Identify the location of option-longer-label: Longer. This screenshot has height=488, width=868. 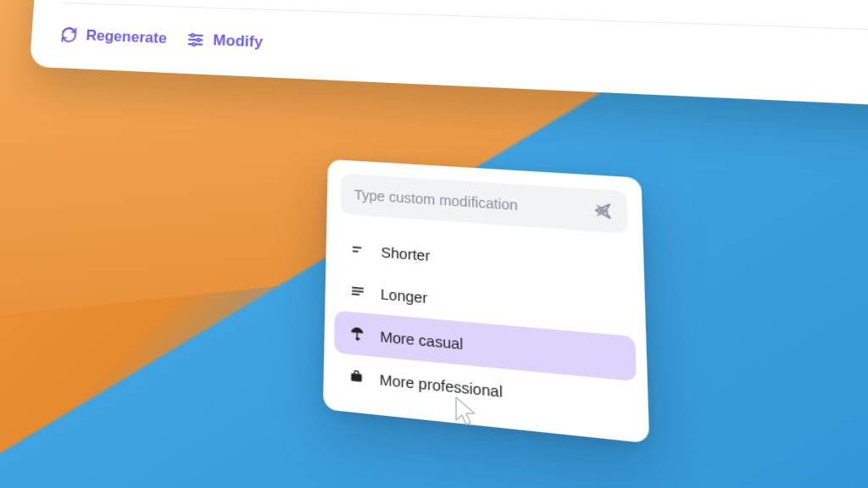
(403, 295).